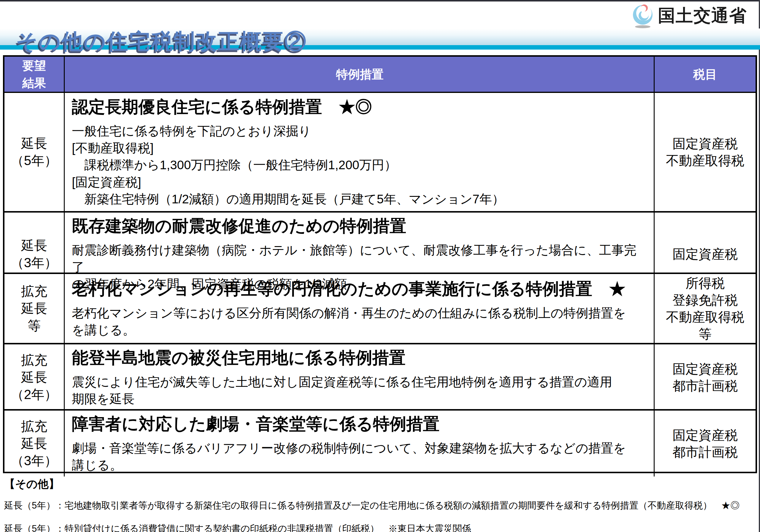  I want to click on page-title: その他の住宅税制改正概要②, so click(162, 42).